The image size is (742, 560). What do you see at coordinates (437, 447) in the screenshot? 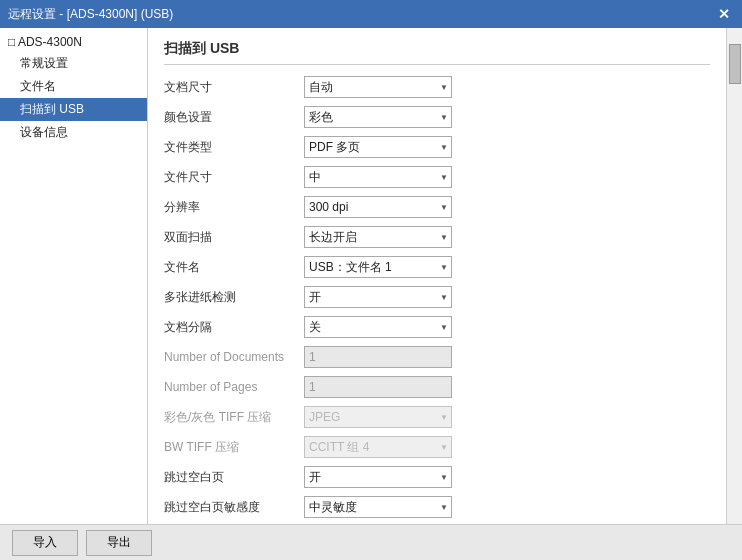
I see `row-bw-tiff: BW TIFF 压缩 CCITT 组 4` at bounding box center [437, 447].